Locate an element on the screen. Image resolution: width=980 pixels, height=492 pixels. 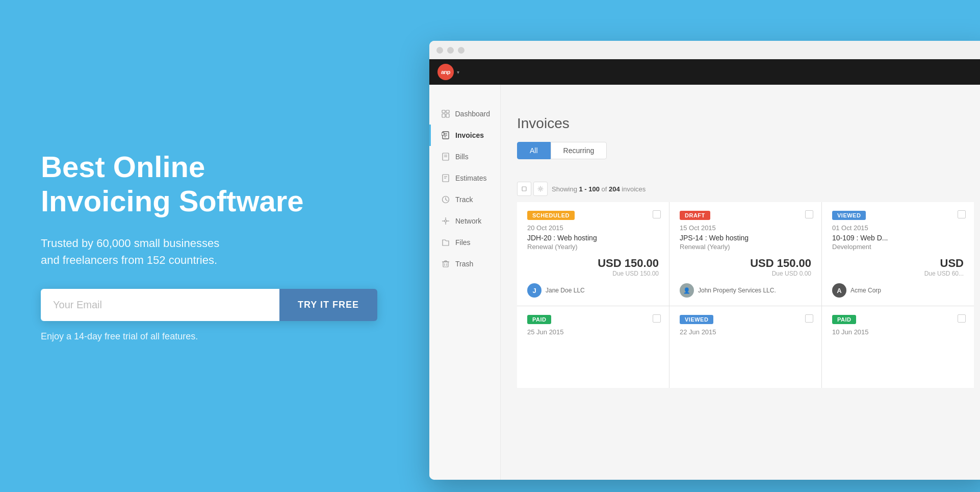
client-name: Jane Doe LLC is located at coordinates (565, 290).